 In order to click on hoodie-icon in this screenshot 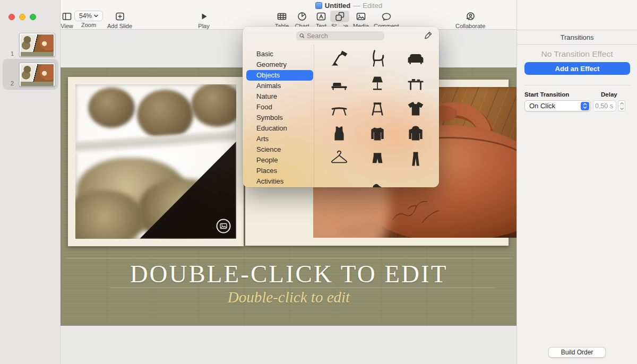, I will do `click(416, 134)`.